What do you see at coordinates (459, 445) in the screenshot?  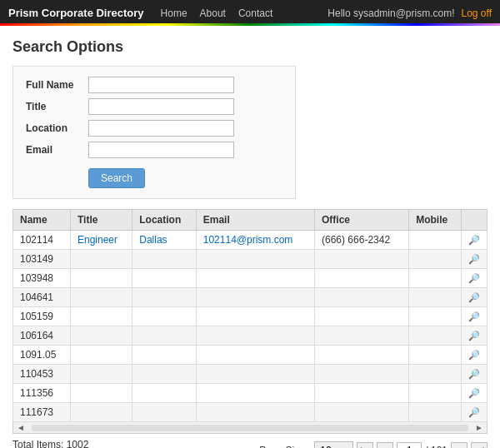 I see `next-page-button: ►` at bounding box center [459, 445].